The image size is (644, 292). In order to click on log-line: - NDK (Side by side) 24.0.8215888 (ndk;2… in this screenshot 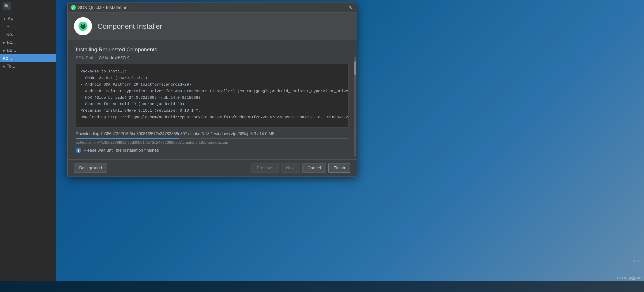, I will do `click(212, 98)`.